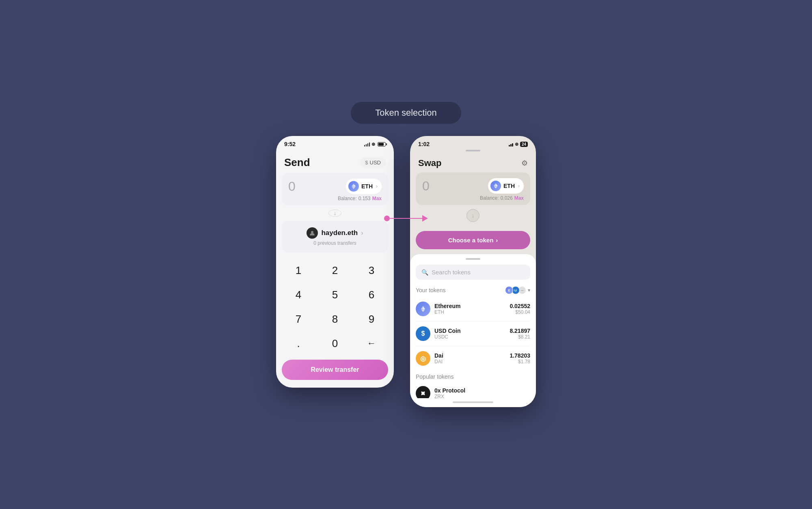 This screenshot has height=509, width=812. I want to click on phone-left: 9:52 ⊛ Send $ USD, so click(335, 262).